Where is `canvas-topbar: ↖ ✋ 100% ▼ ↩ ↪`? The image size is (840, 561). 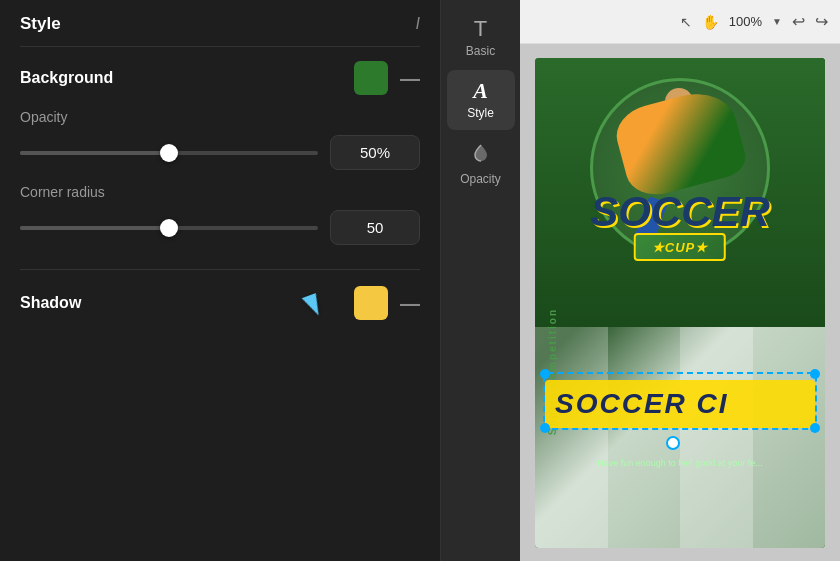
canvas-topbar: ↖ ✋ 100% ▼ ↩ ↪ is located at coordinates (680, 22).